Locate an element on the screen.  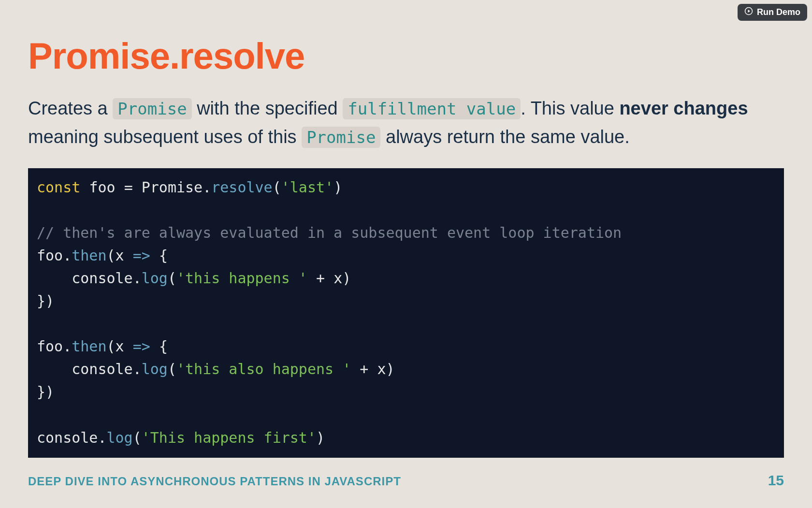
code-pill-promise-2: Promise is located at coordinates (341, 137).